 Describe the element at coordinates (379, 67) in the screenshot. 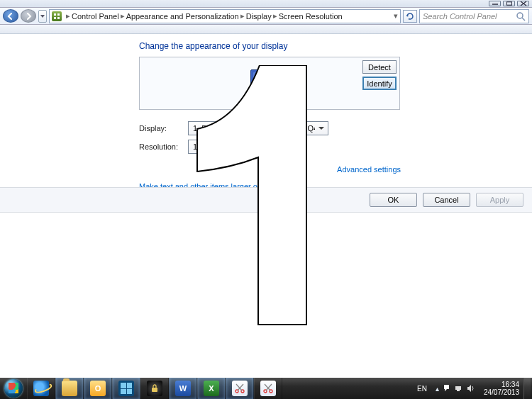

I see `detect-button: Detect` at that location.